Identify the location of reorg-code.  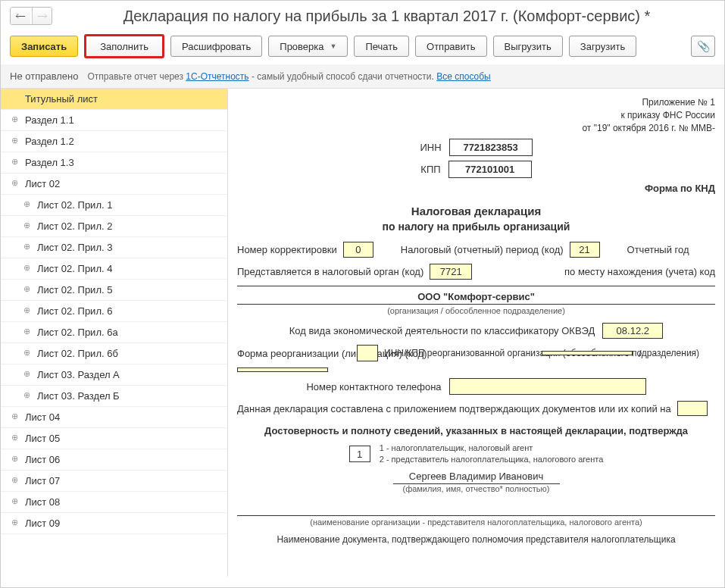
(367, 353).